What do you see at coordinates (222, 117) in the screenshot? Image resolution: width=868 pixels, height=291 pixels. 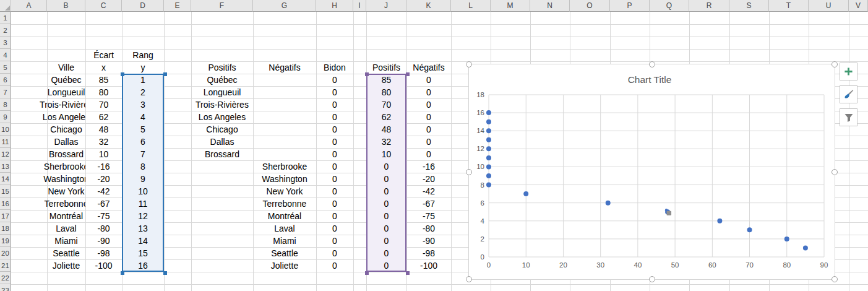 I see `cell-F9: Los Angeles` at bounding box center [222, 117].